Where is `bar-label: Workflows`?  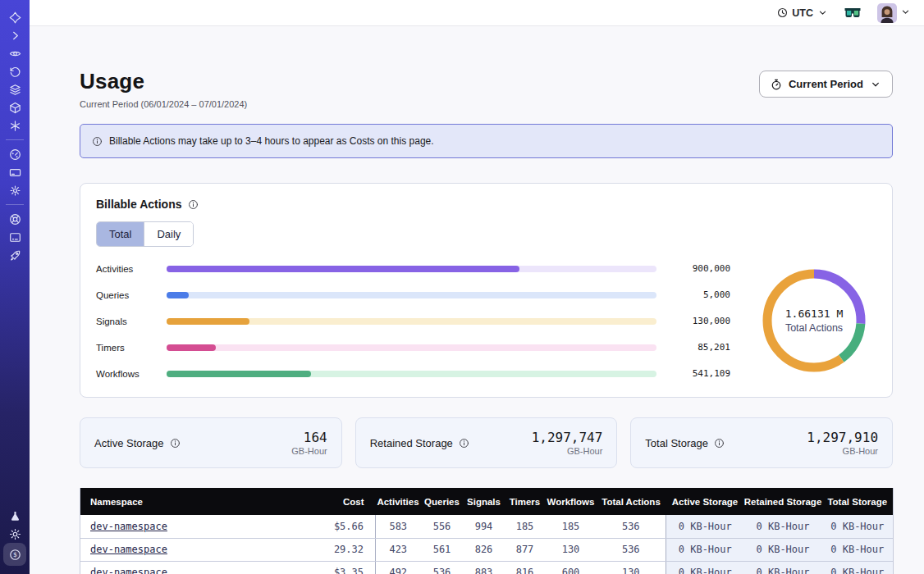 bar-label: Workflows is located at coordinates (126, 374).